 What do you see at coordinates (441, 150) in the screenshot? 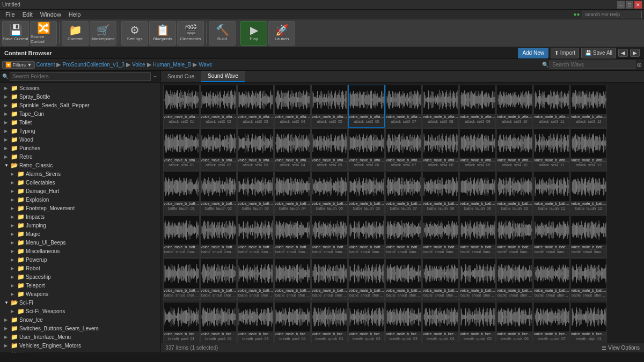
I see `asset-item: voice_male_b_attack_set4attack_set4_08` at bounding box center [441, 150].